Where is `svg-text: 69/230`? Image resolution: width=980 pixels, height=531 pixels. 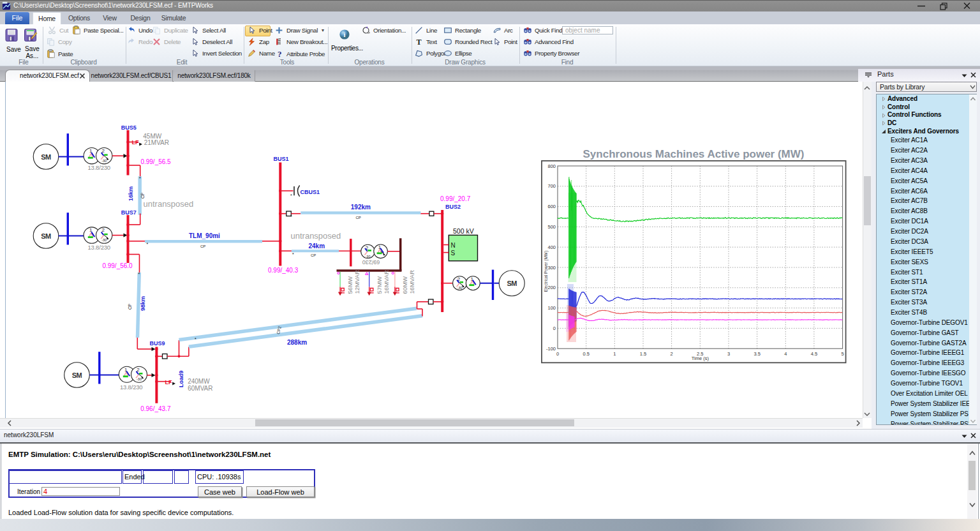 svg-text: 69/230 is located at coordinates (371, 262).